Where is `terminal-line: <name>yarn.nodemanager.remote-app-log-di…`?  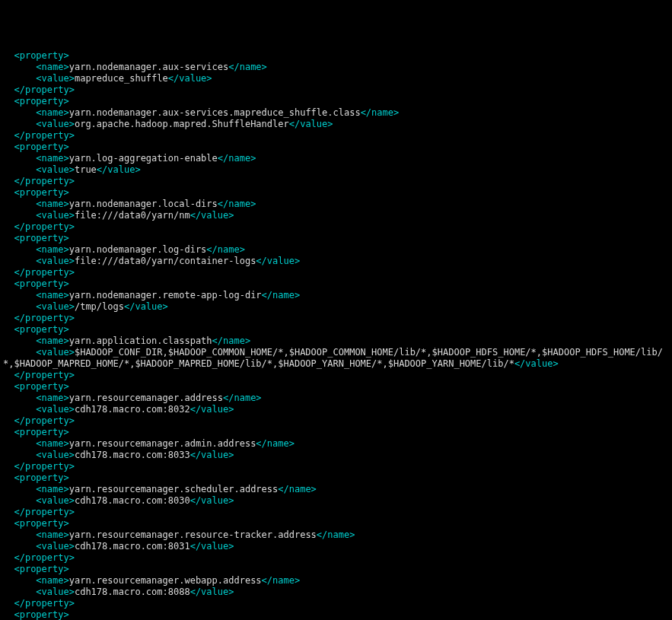
terminal-line: <name>yarn.nodemanager.remote-app-log-di… is located at coordinates (336, 295).